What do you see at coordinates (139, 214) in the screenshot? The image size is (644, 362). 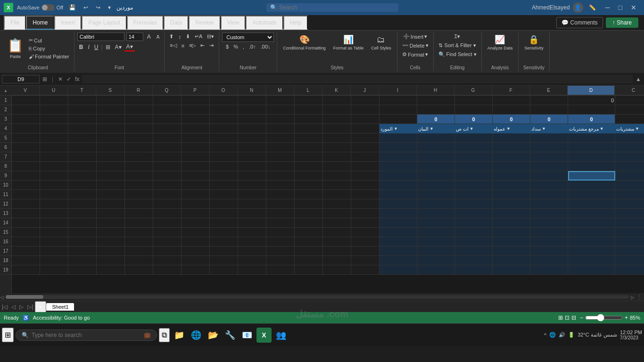 I see `cell-r13` at bounding box center [139, 214].